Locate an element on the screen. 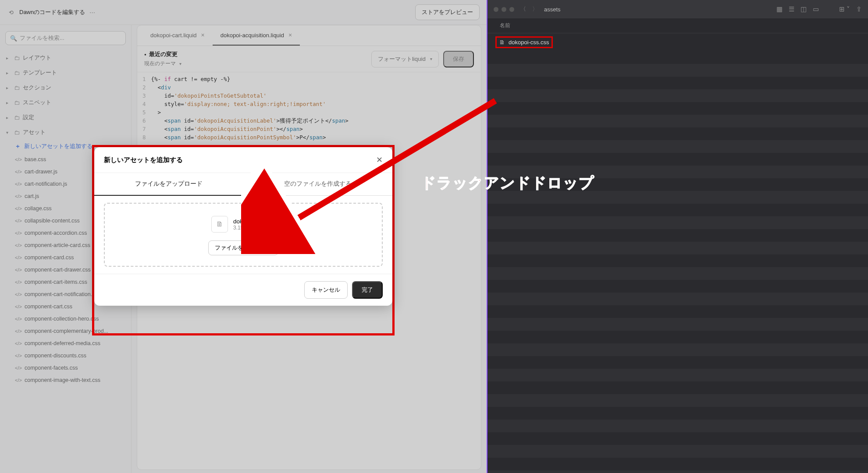  asset-file: </>component-facets.css is located at coordinates (66, 368).